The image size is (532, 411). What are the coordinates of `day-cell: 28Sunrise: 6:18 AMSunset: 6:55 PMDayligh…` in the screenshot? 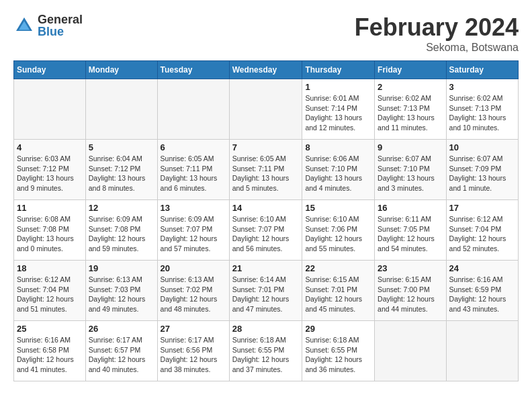 It's located at (266, 351).